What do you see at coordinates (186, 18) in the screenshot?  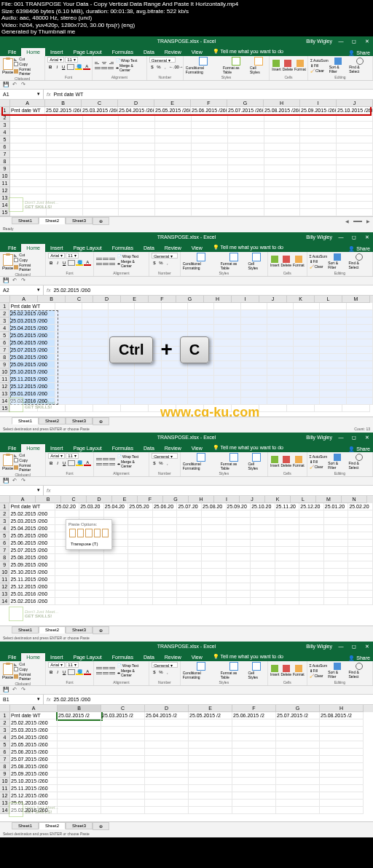 I see `video-info: File: 001 TRANSPOSE Your Data - Copy Ver…` at bounding box center [186, 18].